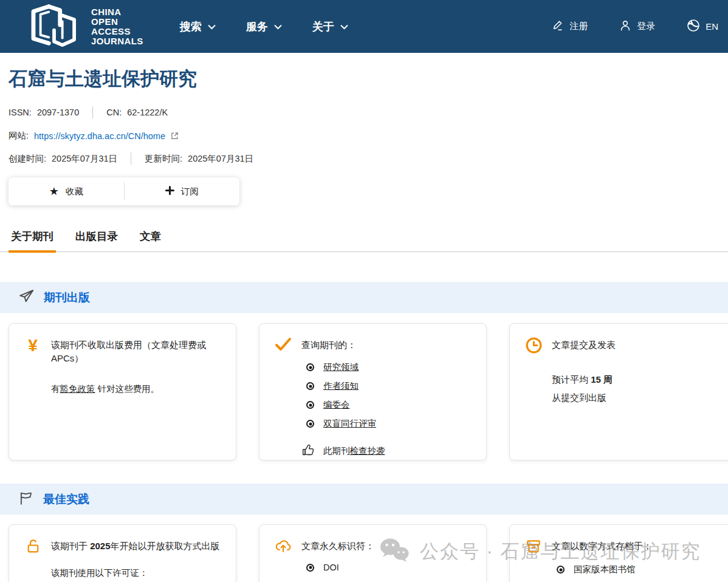 This screenshot has width=728, height=582. Describe the element at coordinates (373, 392) in the screenshot. I see `card-journal-query: 查询期刊的： 研究领域 作者须知 编委会` at that location.